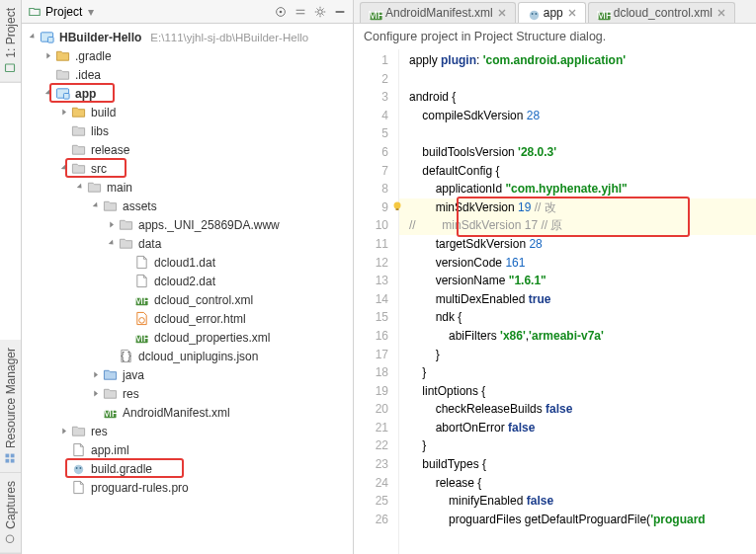 Image resolution: width=756 pixels, height=554 pixels. I want to click on dir-icon, so click(79, 113).